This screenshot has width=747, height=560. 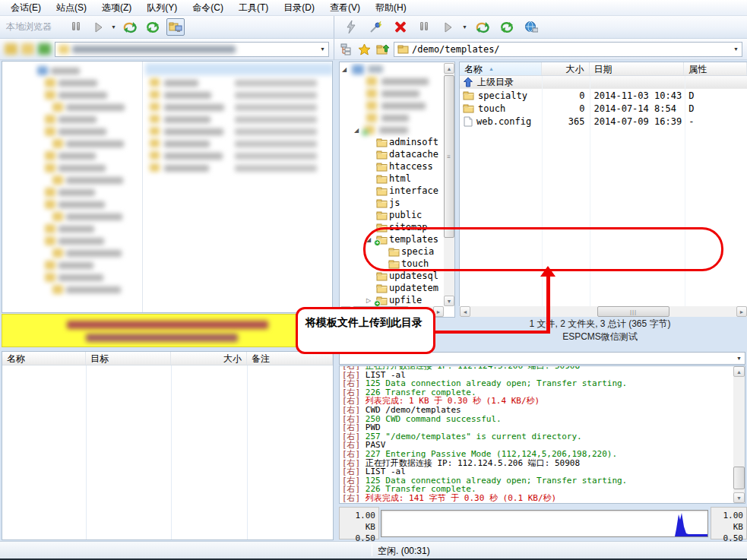 I want to click on scroll-left-icon: ◄, so click(x=465, y=312).